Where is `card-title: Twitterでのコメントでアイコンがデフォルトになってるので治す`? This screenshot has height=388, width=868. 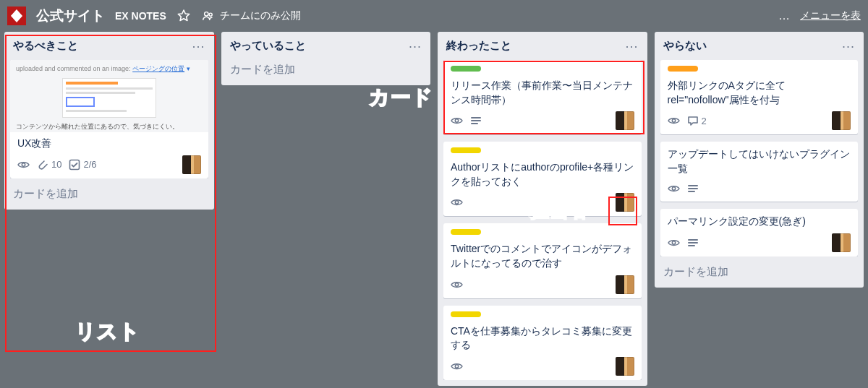
card-title: Twitterでのコメントでアイコンがデフォルトになってるので治す is located at coordinates (542, 256).